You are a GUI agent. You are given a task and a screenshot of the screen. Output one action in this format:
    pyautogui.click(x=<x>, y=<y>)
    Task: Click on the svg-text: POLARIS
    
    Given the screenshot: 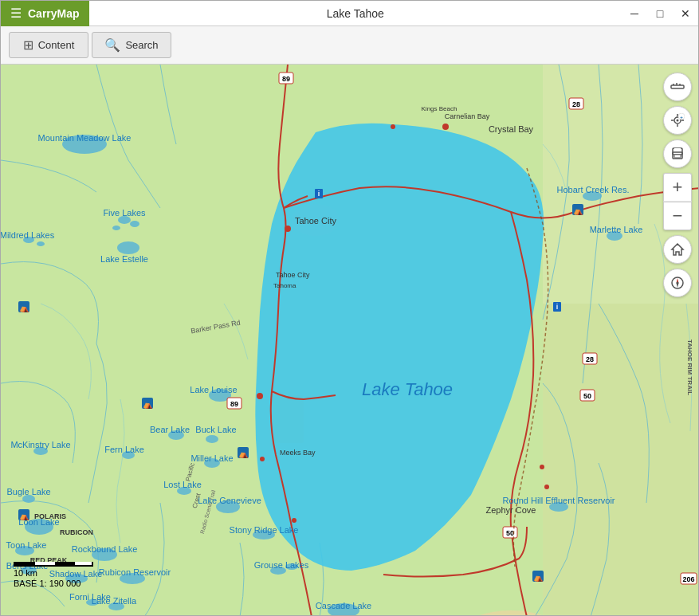 What is the action you would take?
    pyautogui.click(x=50, y=516)
    